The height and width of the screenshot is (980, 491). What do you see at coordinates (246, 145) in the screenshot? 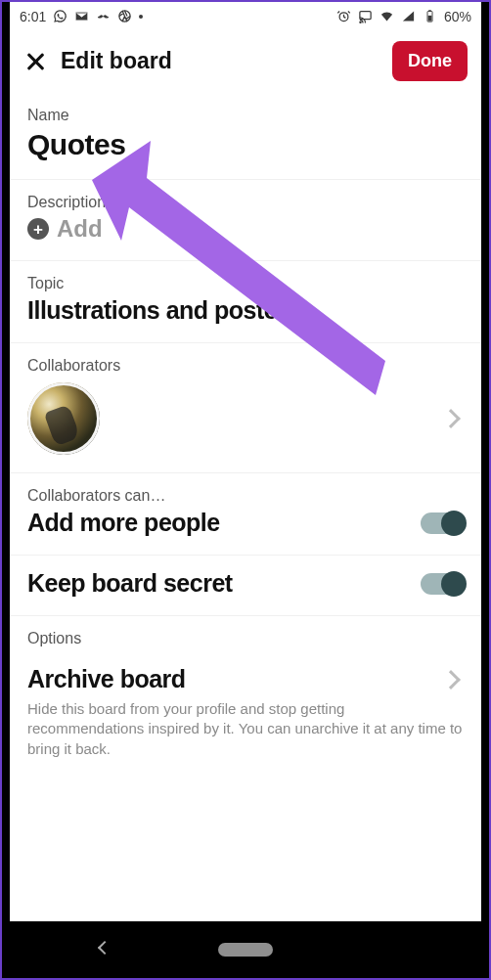
I see `name-value: Quotes` at bounding box center [246, 145].